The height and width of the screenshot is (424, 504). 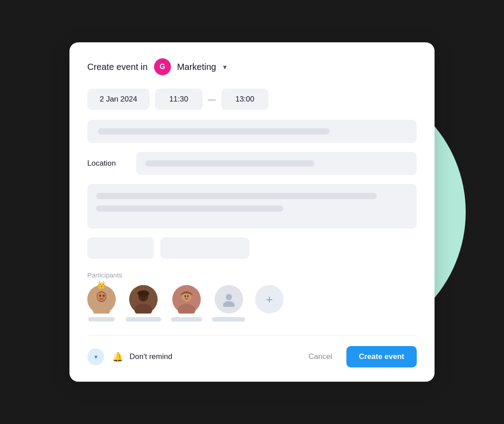 I want to click on add-participant-button: +, so click(x=269, y=299).